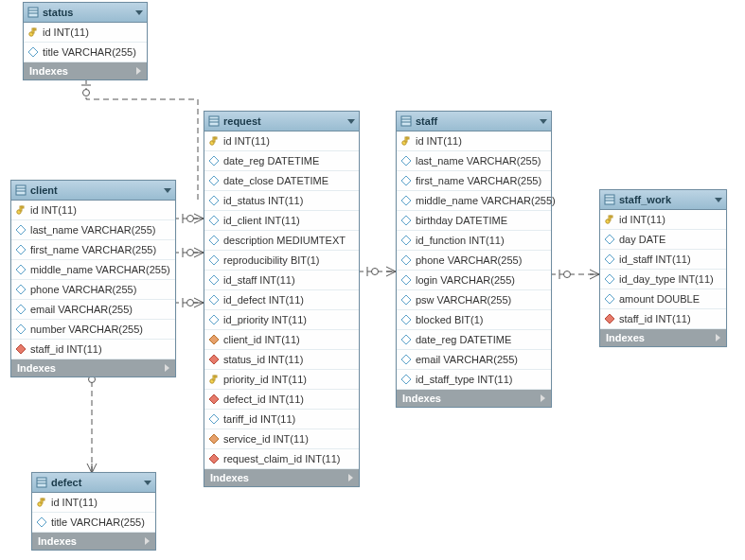  I want to click on column-row: login VARCHAR(255), so click(473, 280).